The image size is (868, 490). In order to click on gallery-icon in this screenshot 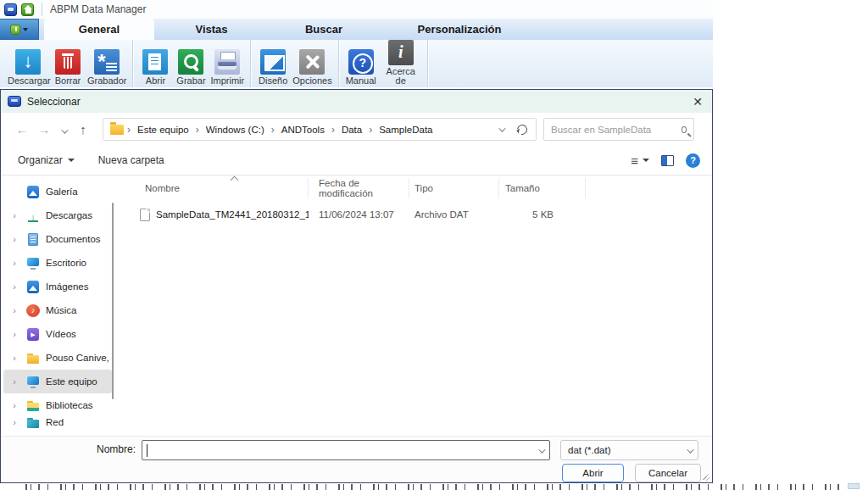, I will do `click(33, 192)`.